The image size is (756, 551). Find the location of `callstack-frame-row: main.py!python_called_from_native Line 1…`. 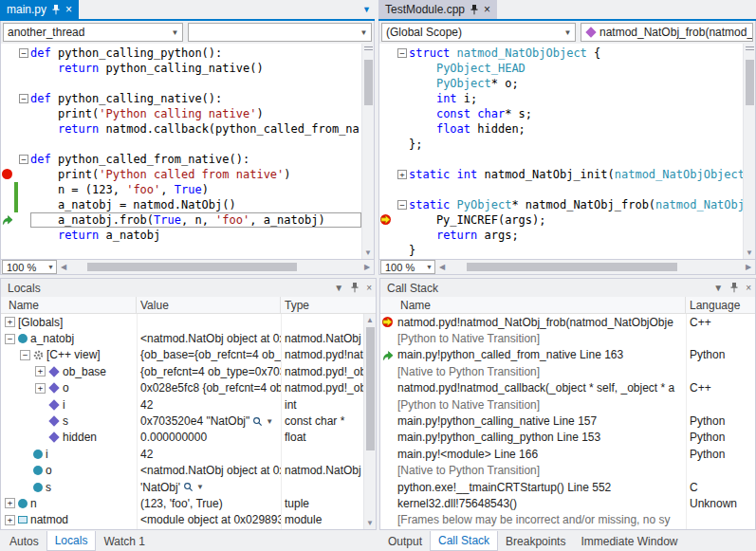

callstack-frame-row: main.py!python_called_from_native Line 1… is located at coordinates (567, 355).